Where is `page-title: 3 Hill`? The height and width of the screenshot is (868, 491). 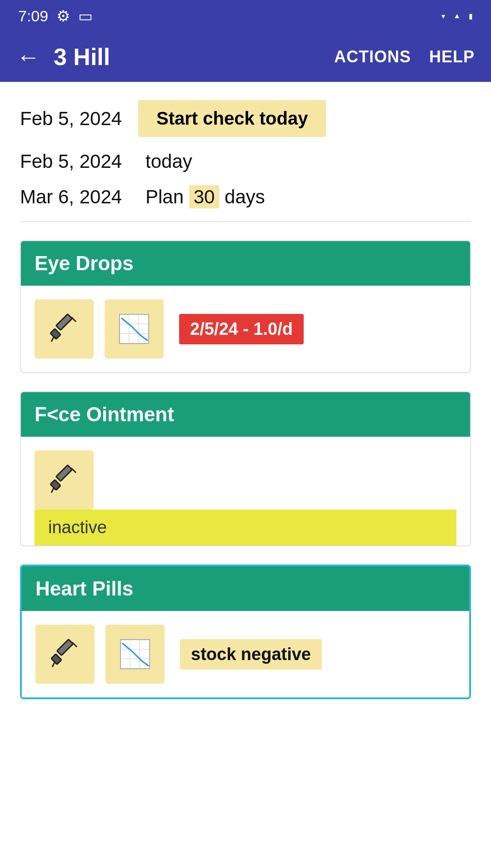 page-title: 3 Hill is located at coordinates (194, 57).